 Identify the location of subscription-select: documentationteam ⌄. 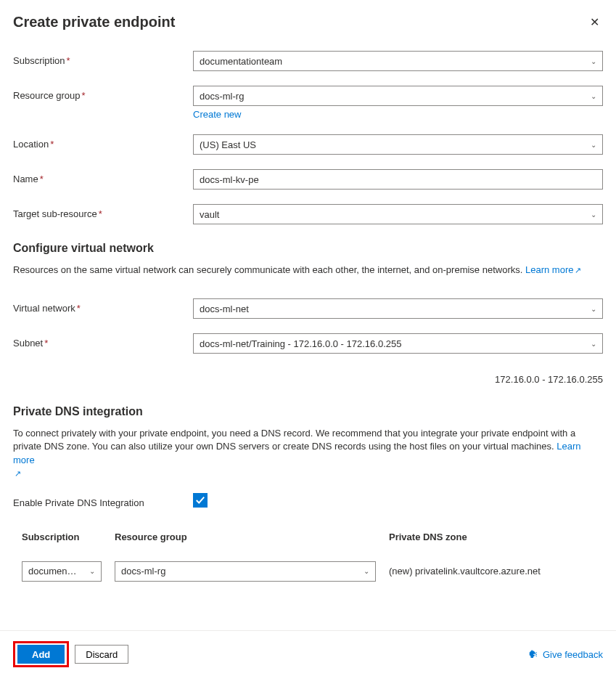
(398, 61).